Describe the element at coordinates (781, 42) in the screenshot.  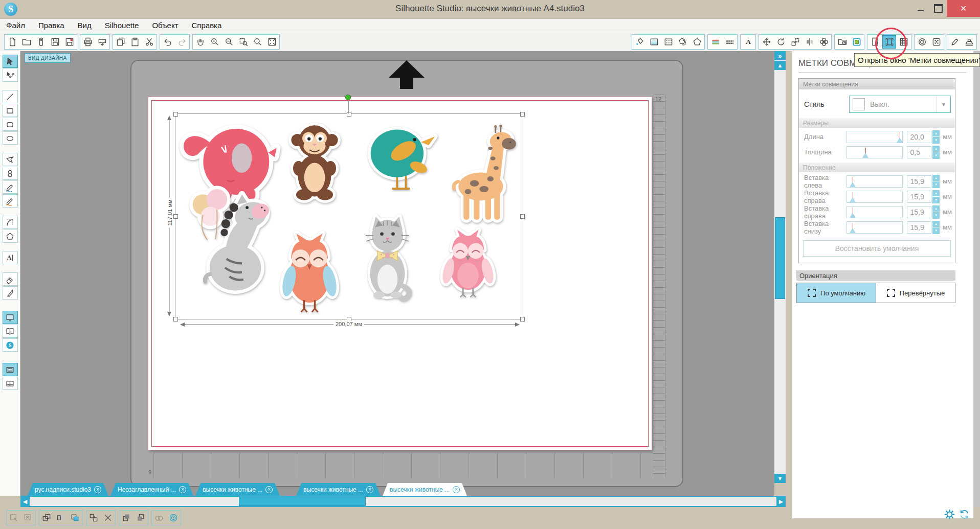
I see `rotate-button` at that location.